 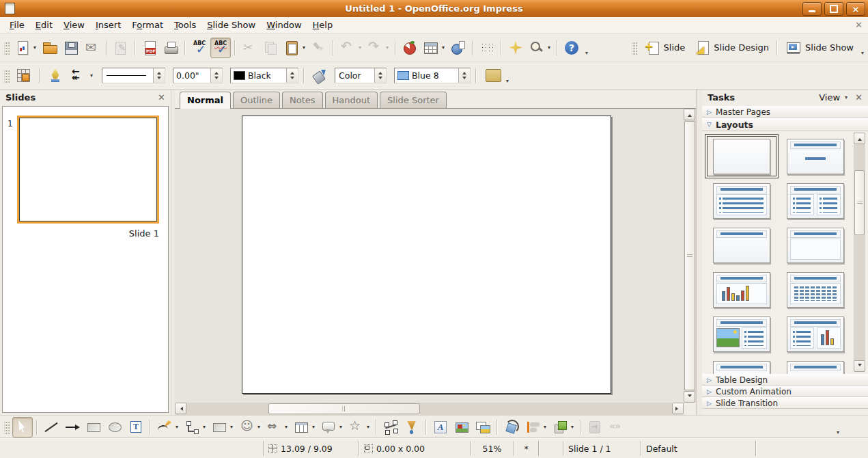 What do you see at coordinates (198, 75) in the screenshot?
I see `line-width-input: 0.00"` at bounding box center [198, 75].